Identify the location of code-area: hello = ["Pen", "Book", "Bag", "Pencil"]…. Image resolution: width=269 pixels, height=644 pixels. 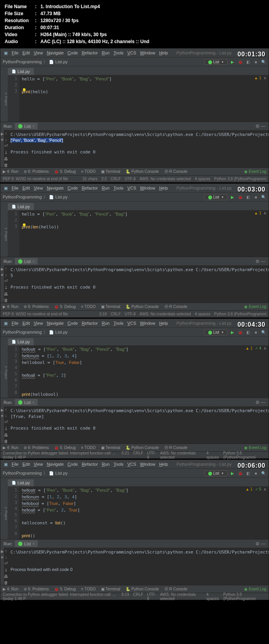
(138, 98).